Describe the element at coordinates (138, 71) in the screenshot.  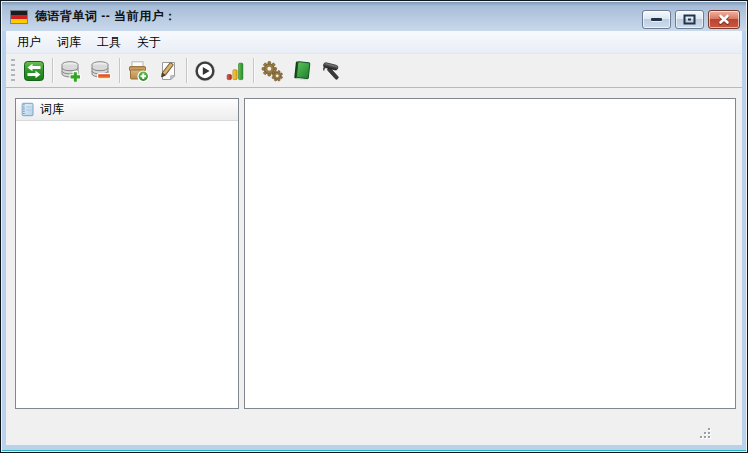
I see `box-add-icon` at that location.